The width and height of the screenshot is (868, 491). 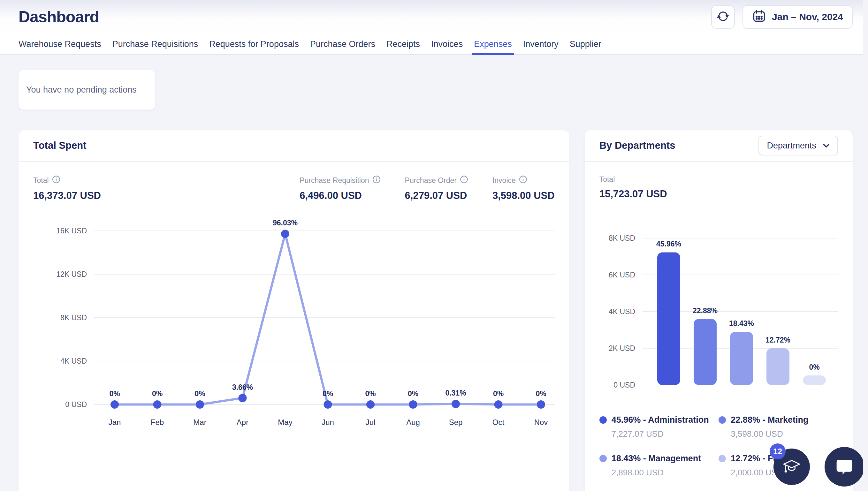 I want to click on header-actions: Jan – Nov, 2024, so click(x=782, y=17).